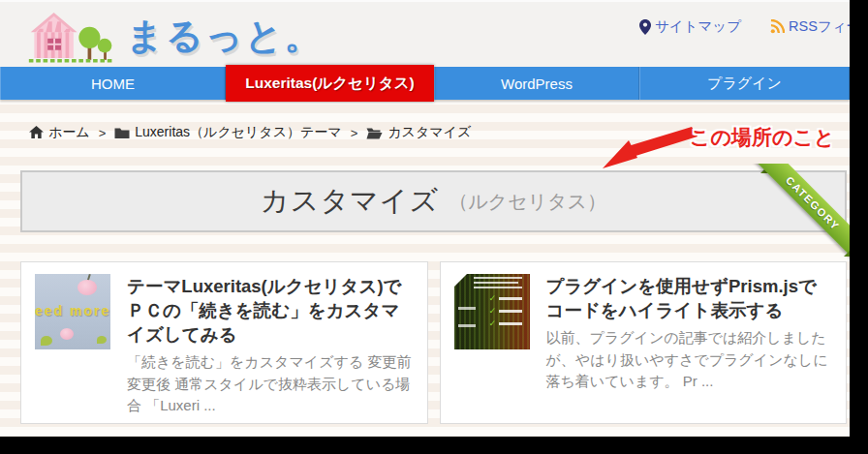  I want to click on rss-icon, so click(777, 27).